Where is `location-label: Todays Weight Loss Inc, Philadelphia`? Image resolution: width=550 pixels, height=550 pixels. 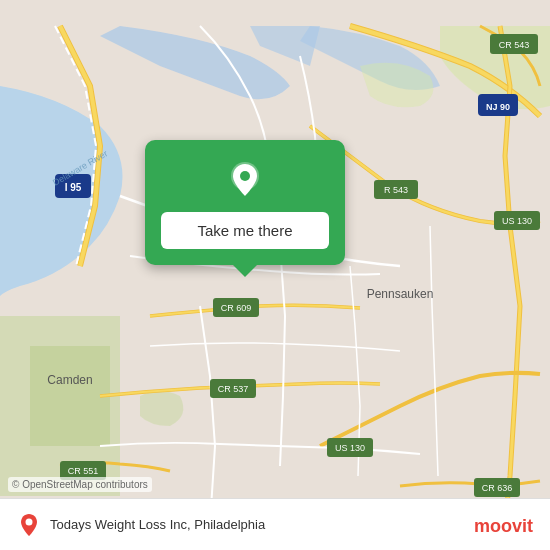
location-label: Todays Weight Loss Inc, Philadelphia is located at coordinates (158, 524).